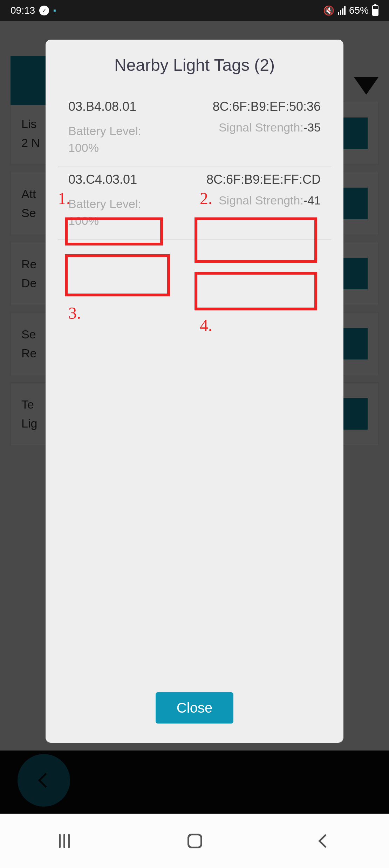 The image size is (389, 868). What do you see at coordinates (375, 11) in the screenshot?
I see `battery-icon` at bounding box center [375, 11].